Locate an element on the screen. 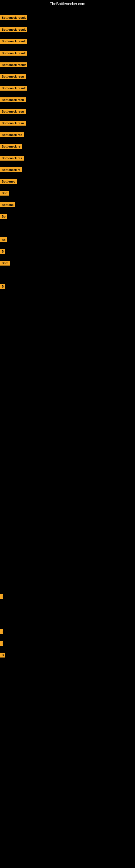  bottleneck-badge-20: Bottl is located at coordinates (5, 263).